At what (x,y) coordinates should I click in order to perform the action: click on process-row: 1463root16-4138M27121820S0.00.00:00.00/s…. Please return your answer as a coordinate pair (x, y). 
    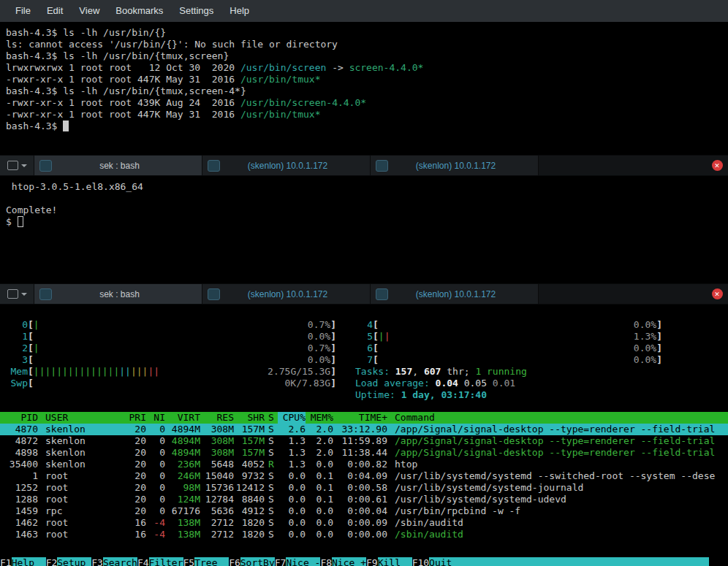
    Looking at the image, I should click on (364, 535).